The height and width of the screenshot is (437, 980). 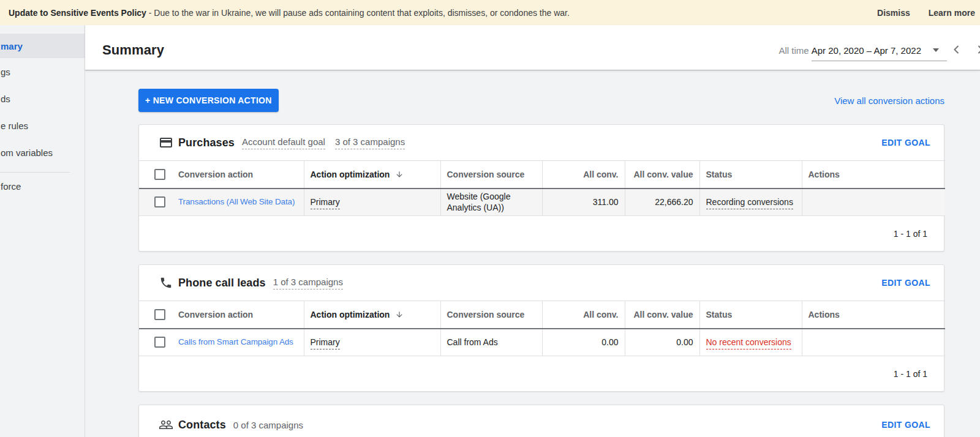 I want to click on all-conv-value: 0.00, so click(x=583, y=343).